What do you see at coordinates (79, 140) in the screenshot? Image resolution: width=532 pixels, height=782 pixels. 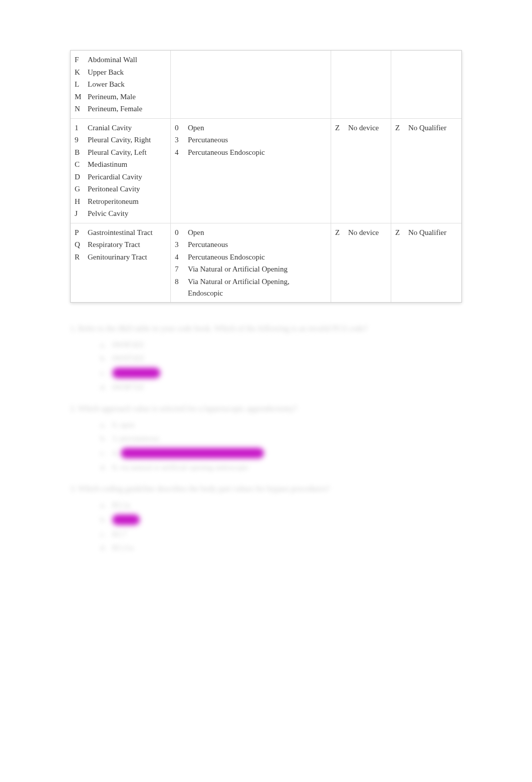 I see `code: 9` at bounding box center [79, 140].